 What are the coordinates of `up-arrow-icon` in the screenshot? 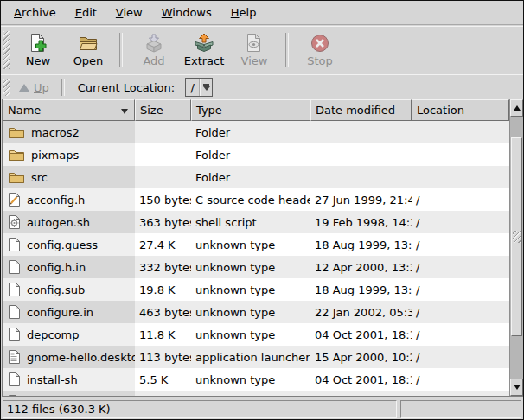 It's located at (24, 88).